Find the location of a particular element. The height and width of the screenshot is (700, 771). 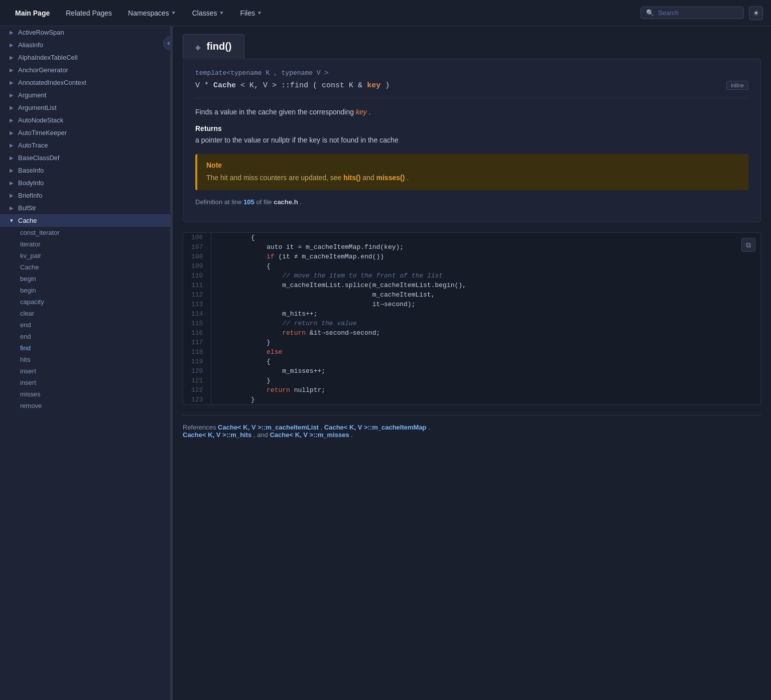

line-code: return &it→second→second; is located at coordinates (486, 333).